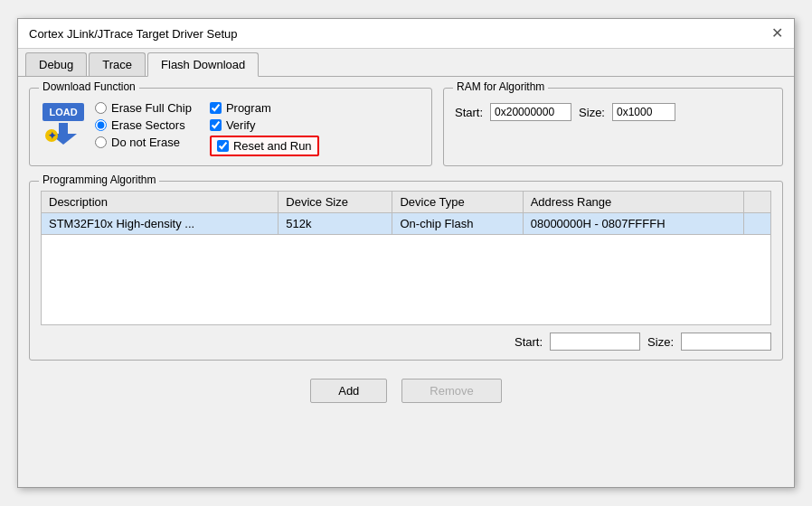  Describe the element at coordinates (633, 224) in the screenshot. I see `cell-address-range: 08000000H - 0807FFFFH` at that location.